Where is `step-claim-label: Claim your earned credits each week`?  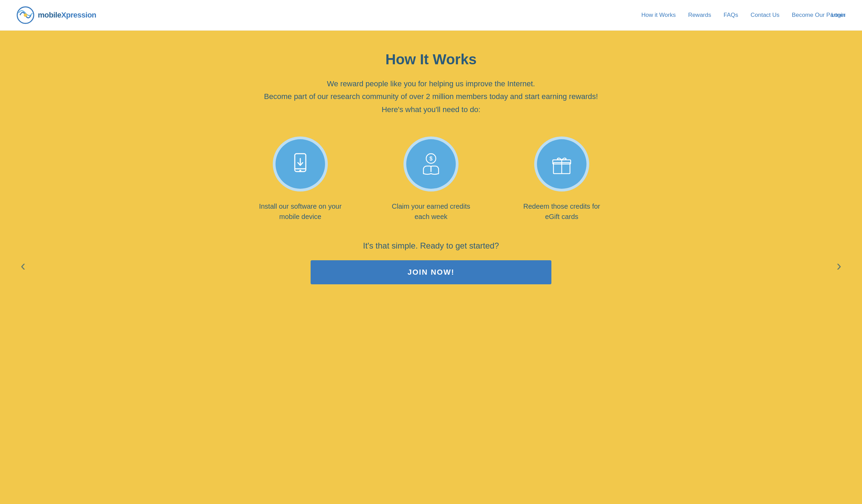 step-claim-label: Claim your earned credits each week is located at coordinates (431, 211).